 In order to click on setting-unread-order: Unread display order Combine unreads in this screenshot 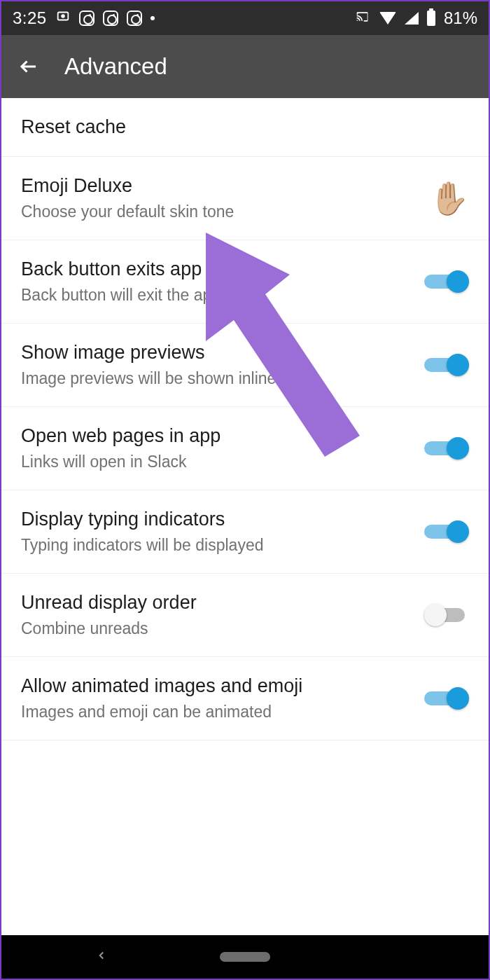, I will do `click(245, 615)`.